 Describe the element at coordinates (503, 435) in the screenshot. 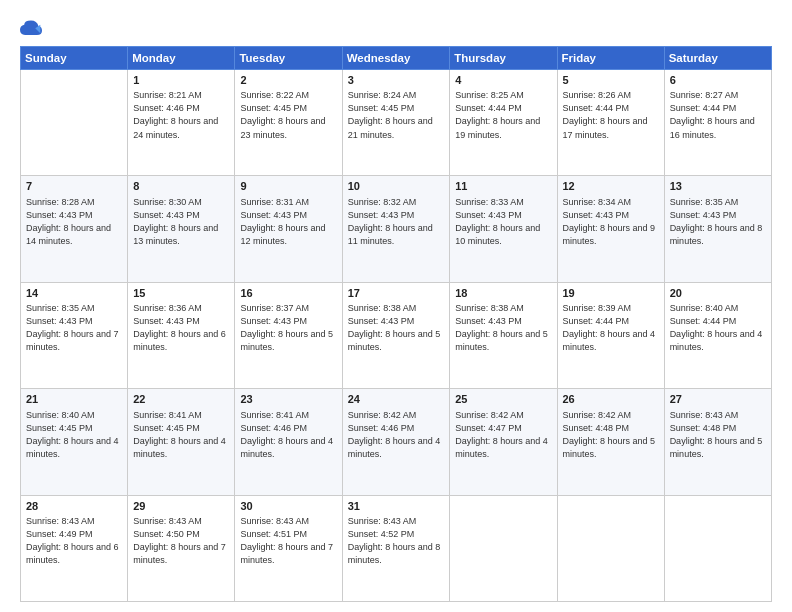

I see `day-info: Sunrise: 8:42 AMSunset: 4:47 PMDaylight:…` at that location.